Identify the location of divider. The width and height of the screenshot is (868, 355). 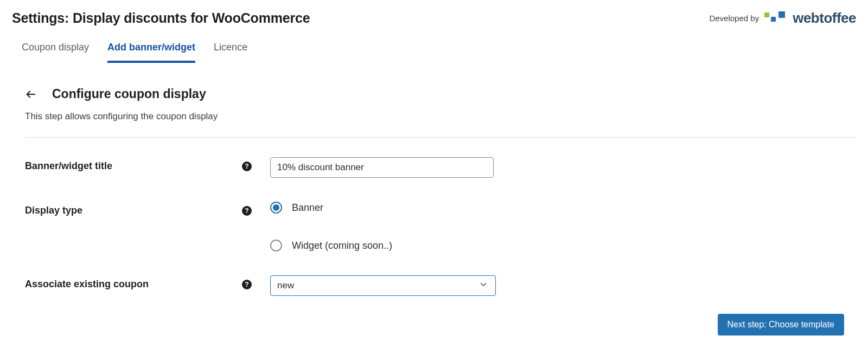
(441, 138).